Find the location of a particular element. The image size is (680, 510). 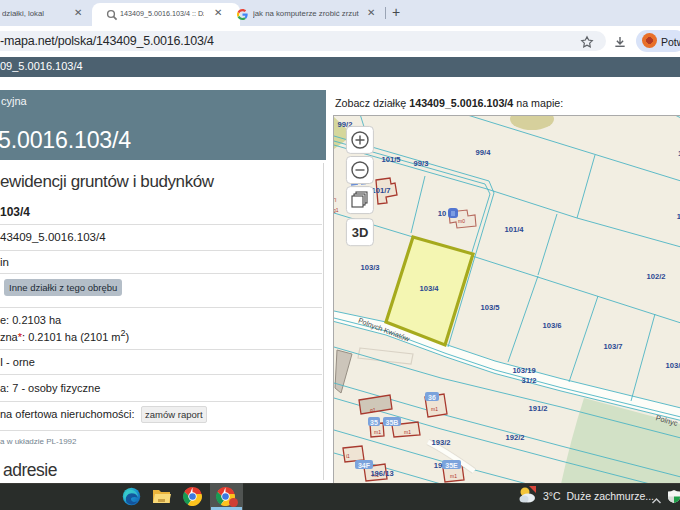

svg-text: 99/3 is located at coordinates (422, 164).